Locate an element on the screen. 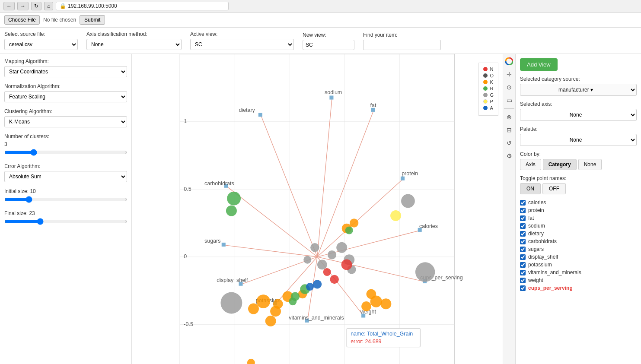  toggle-off-button: OFF is located at coordinates (554, 189).